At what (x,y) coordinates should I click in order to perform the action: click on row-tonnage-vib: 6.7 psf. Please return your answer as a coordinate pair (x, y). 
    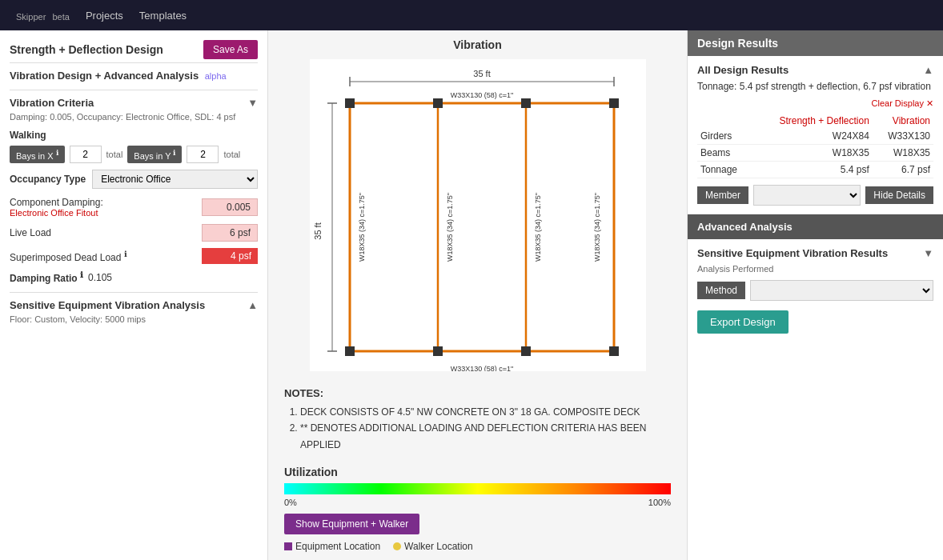
    Looking at the image, I should click on (903, 170).